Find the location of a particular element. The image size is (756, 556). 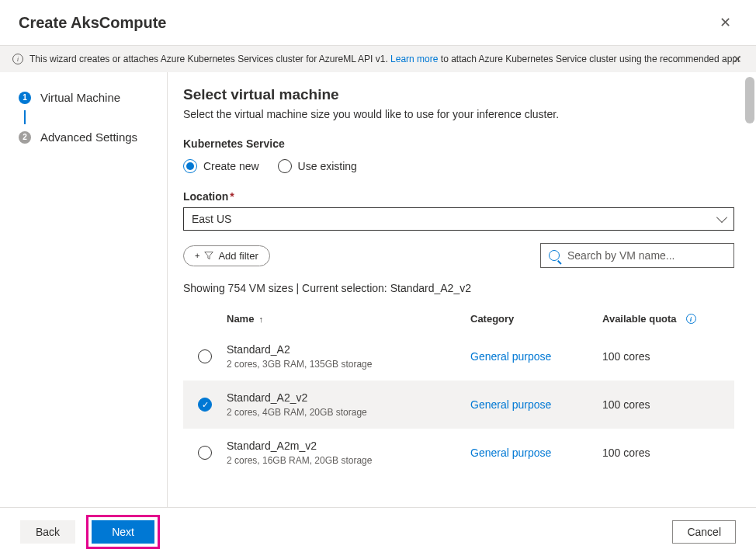

column-available-quota: Available quota i is located at coordinates (668, 318).